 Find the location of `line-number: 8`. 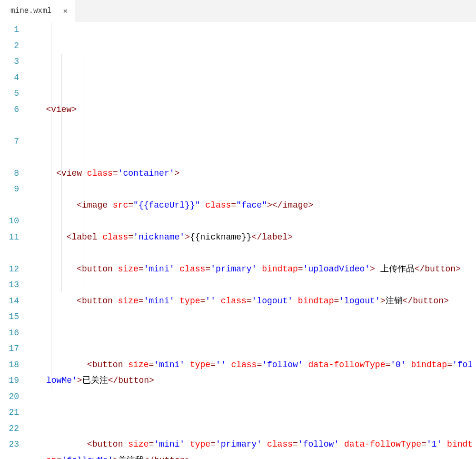

line-number: 8 is located at coordinates (10, 174).